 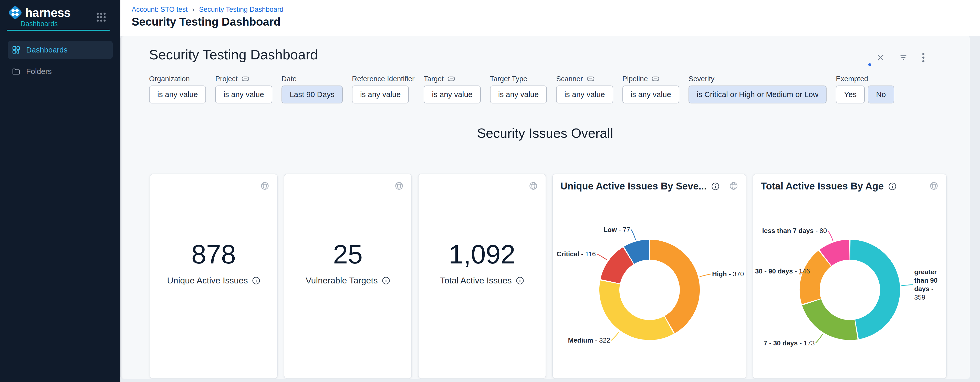 I want to click on donut-segment-less-than-7-days, so click(x=838, y=254).